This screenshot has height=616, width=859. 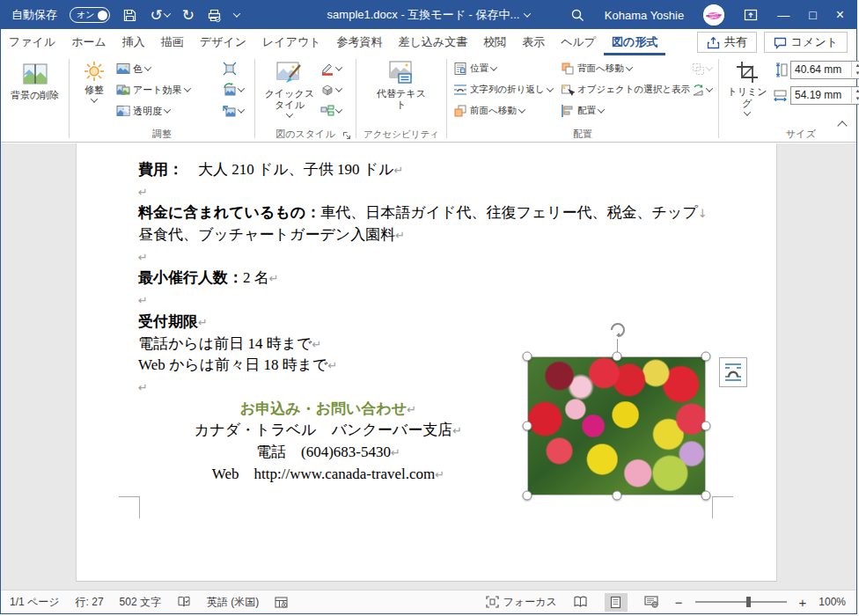 What do you see at coordinates (751, 15) in the screenshot?
I see `ribbon-display-options-button` at bounding box center [751, 15].